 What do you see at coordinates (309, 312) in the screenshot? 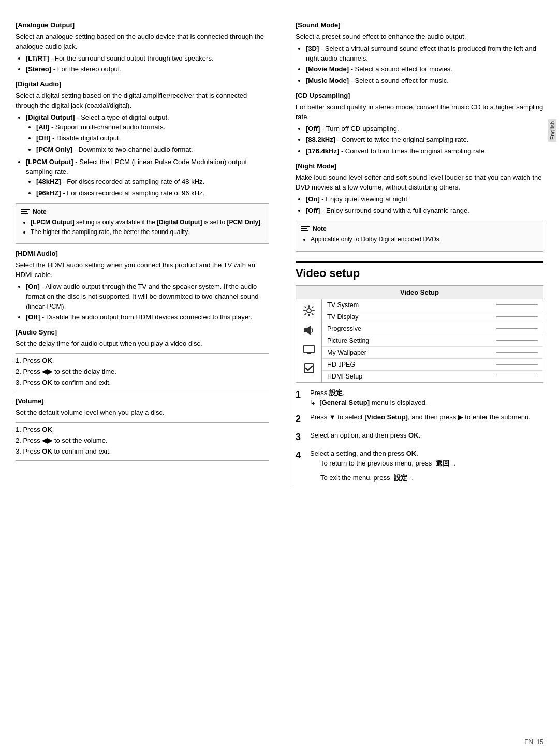
I see `gear-icon` at bounding box center [309, 312].